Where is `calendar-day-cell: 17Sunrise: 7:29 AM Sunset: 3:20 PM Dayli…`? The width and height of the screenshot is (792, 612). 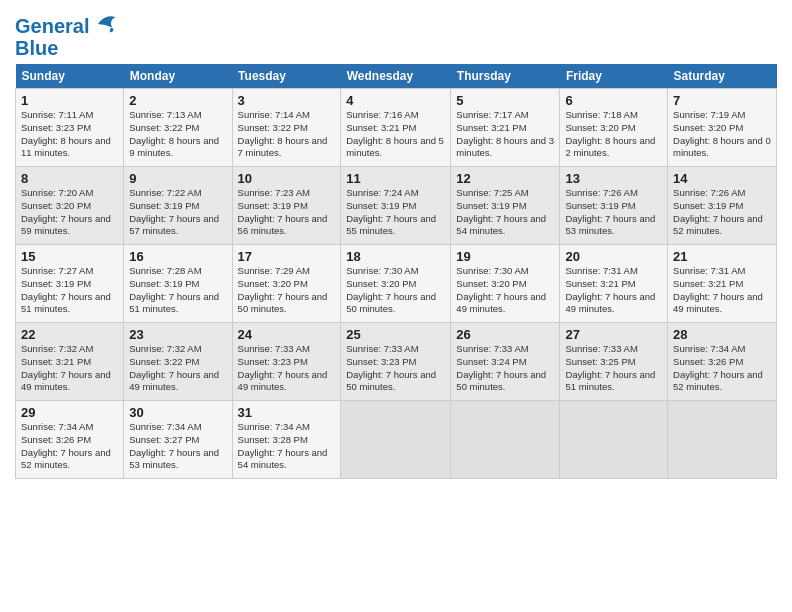
calendar-day-cell: 17Sunrise: 7:29 AM Sunset: 3:20 PM Dayli… is located at coordinates (286, 284).